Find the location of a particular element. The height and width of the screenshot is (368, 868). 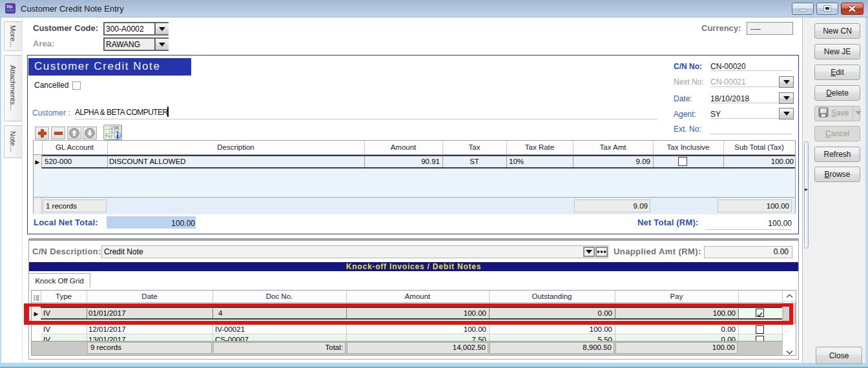

svg-text: 2.546 is located at coordinates (115, 128).